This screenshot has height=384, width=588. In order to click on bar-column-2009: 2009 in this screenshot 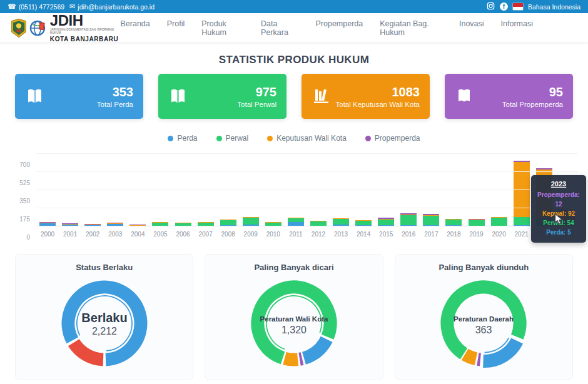, I will do `click(251, 190)`.